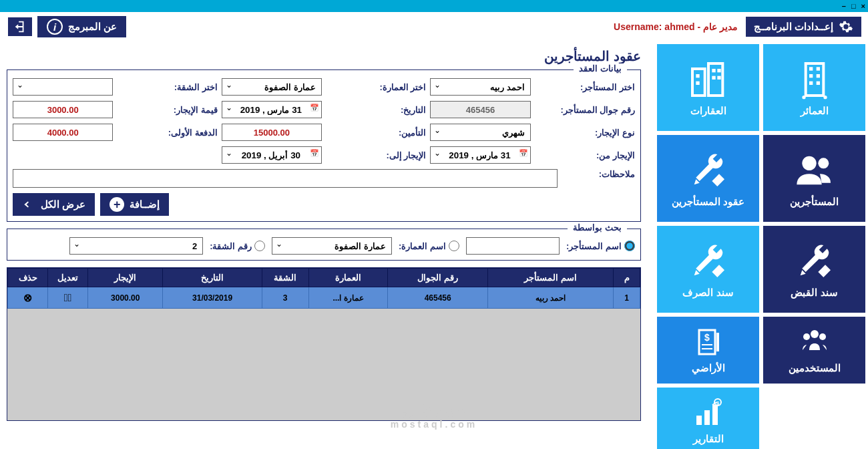 This screenshot has width=868, height=449. What do you see at coordinates (272, 132) in the screenshot?
I see `insurance-field` at bounding box center [272, 132].